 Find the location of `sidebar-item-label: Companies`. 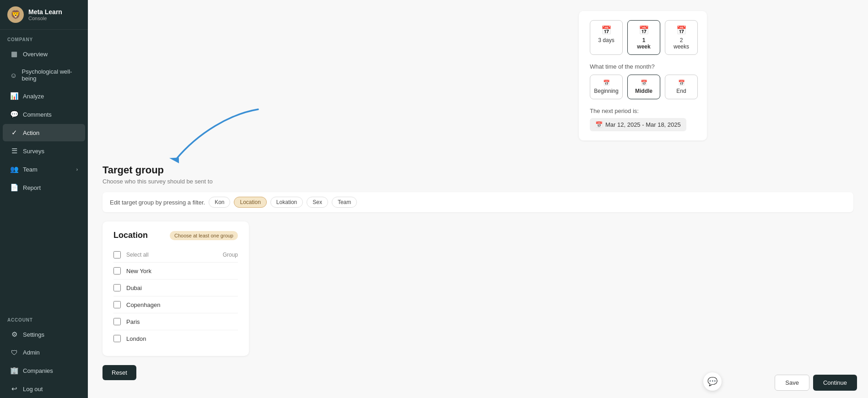

sidebar-item-label: Companies is located at coordinates (38, 371).